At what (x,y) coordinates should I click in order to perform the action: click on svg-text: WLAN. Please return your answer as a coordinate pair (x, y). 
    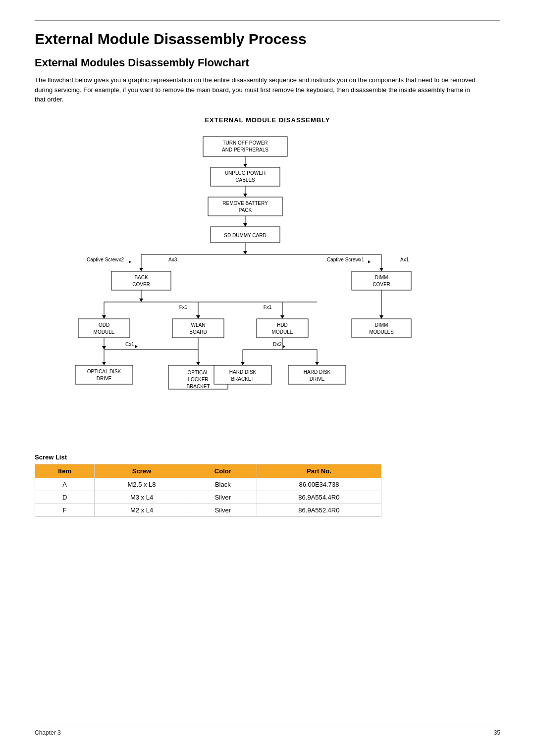
    Looking at the image, I should click on (198, 325).